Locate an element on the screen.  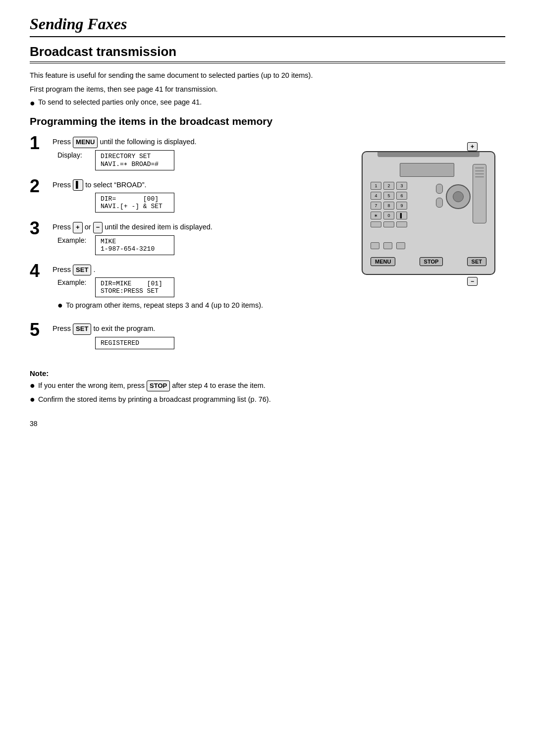
step-4-after: . is located at coordinates (94, 270).